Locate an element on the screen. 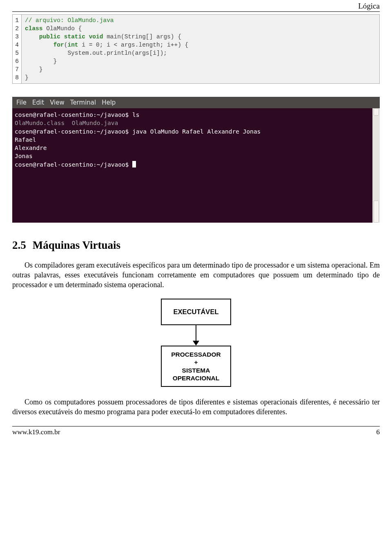 The height and width of the screenshot is (547, 392). diagram-box-executavel: EXECUTÁVEL is located at coordinates (196, 312).